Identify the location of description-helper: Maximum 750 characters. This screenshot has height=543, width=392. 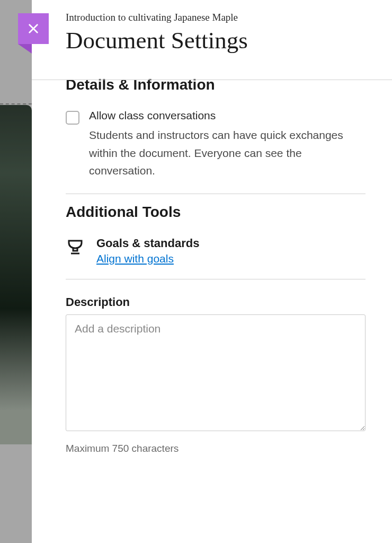
(216, 449).